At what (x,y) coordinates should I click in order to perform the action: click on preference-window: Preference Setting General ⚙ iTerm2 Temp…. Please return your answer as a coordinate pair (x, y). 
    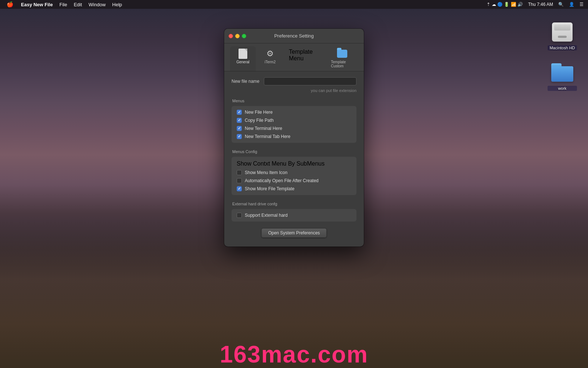
    Looking at the image, I should click on (294, 138).